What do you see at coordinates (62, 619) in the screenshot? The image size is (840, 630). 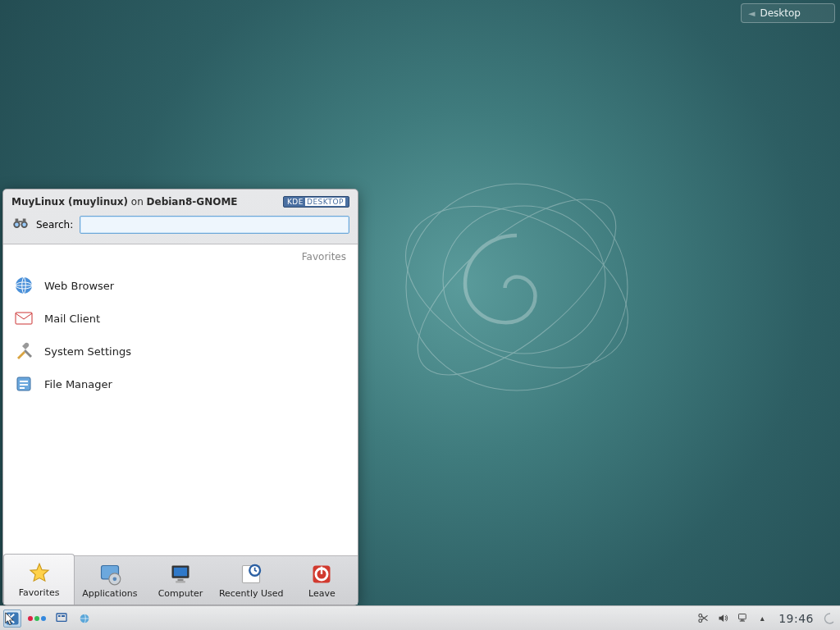 I see `activity-manager-button` at bounding box center [62, 619].